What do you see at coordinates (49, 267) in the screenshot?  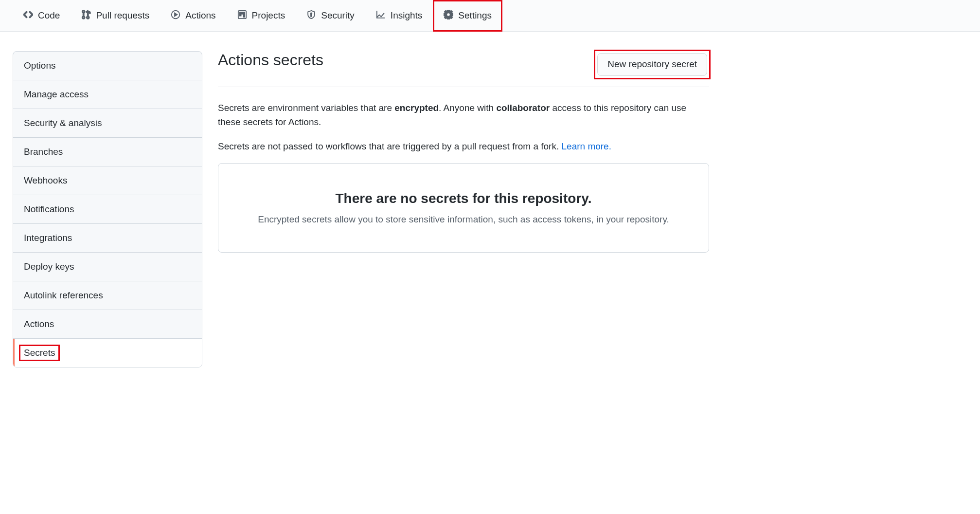 I see `sidebar-item-label: Deploy keys` at bounding box center [49, 267].